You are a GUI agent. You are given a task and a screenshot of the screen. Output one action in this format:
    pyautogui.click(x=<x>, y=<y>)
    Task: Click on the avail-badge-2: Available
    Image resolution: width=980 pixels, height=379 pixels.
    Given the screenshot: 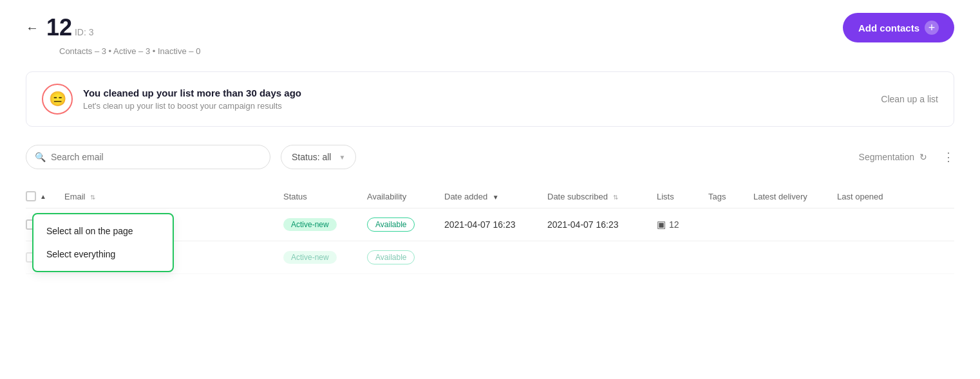 What is the action you would take?
    pyautogui.click(x=391, y=257)
    